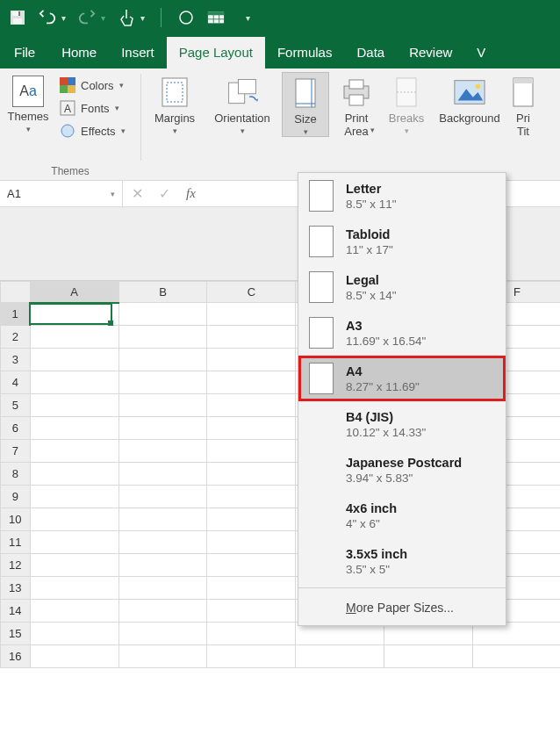 The width and height of the screenshot is (560, 756). I want to click on row-header: 11, so click(16, 543).